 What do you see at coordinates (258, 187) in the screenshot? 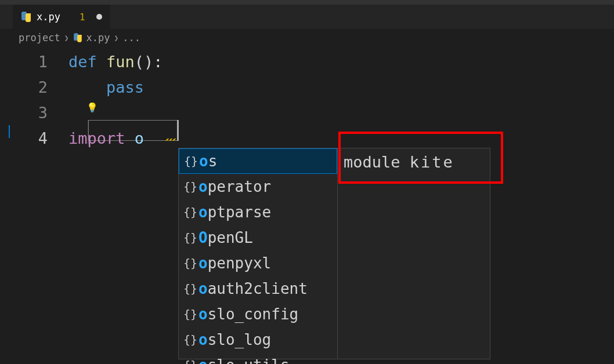
I see `autocomplete-item: {}operator` at bounding box center [258, 187].